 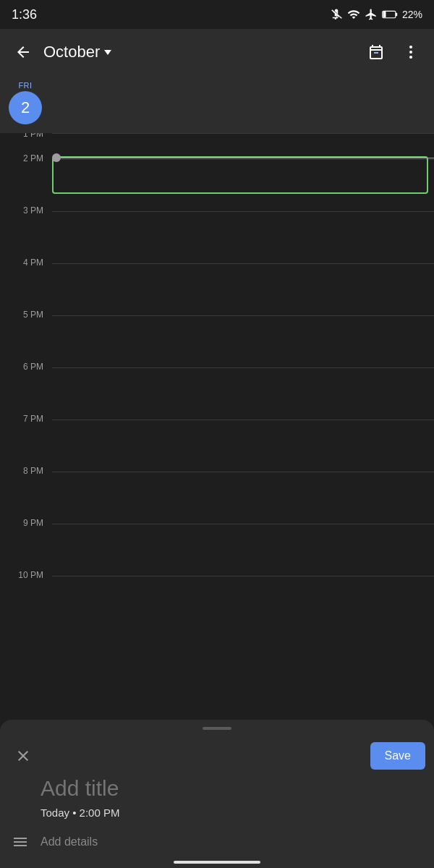 I want to click on date-header: FRI 2, so click(x=217, y=104).